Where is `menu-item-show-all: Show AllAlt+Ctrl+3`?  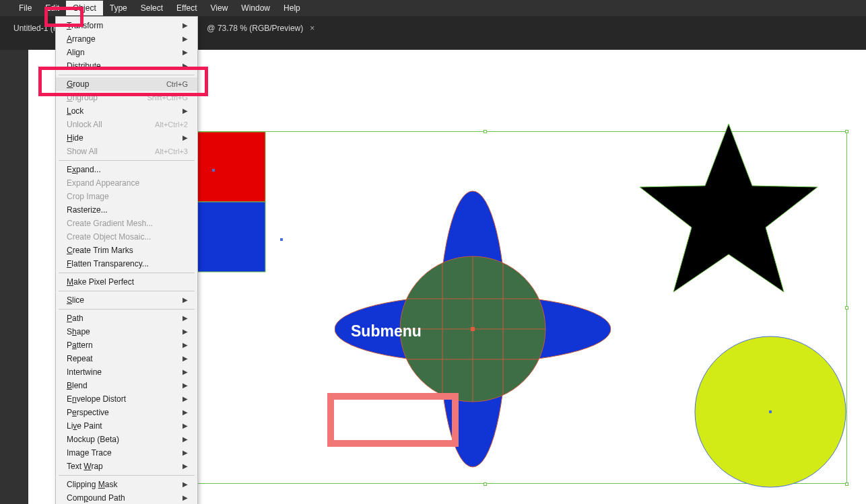
menu-item-show-all: Show AllAlt+Ctrl+3 is located at coordinates (127, 151).